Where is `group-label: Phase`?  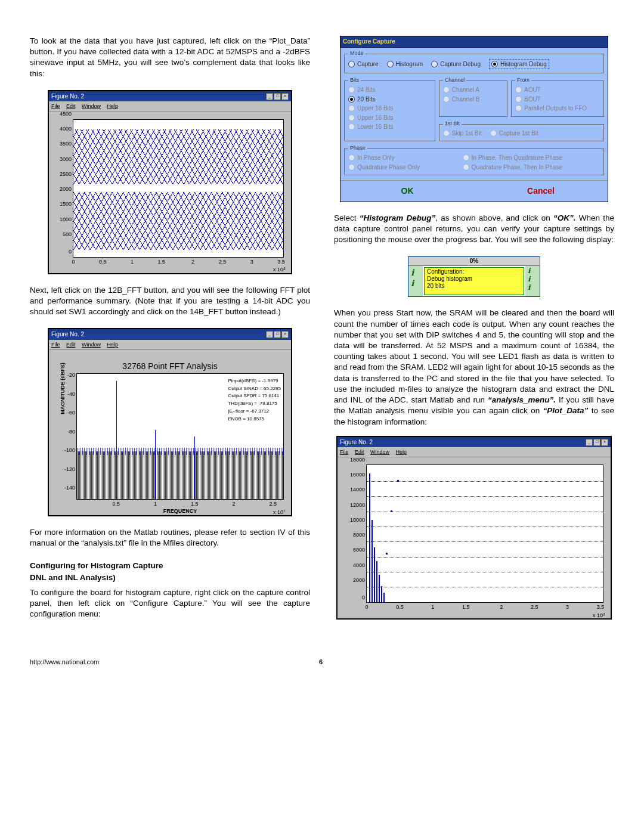 group-label: Phase is located at coordinates (358, 148).